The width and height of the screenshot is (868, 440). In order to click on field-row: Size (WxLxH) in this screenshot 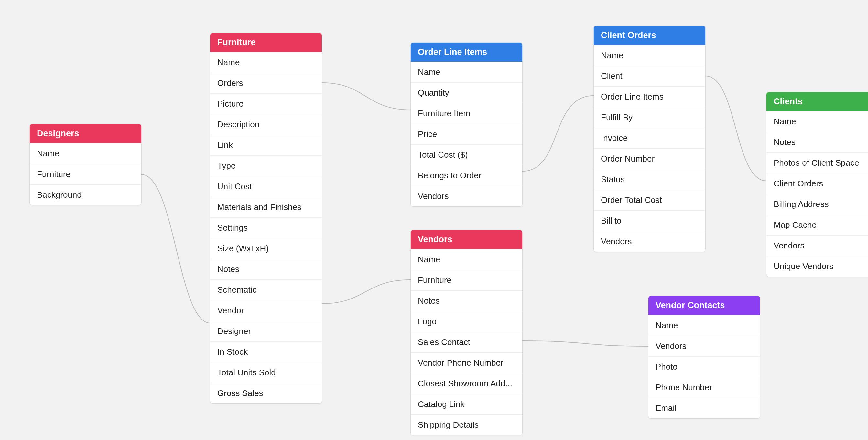, I will do `click(266, 248)`.